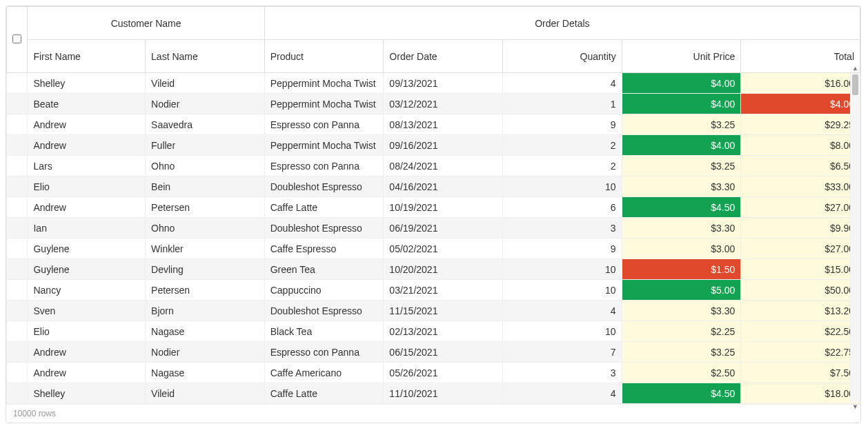 The height and width of the screenshot is (426, 868). I want to click on cell-total: $50.00, so click(800, 290).